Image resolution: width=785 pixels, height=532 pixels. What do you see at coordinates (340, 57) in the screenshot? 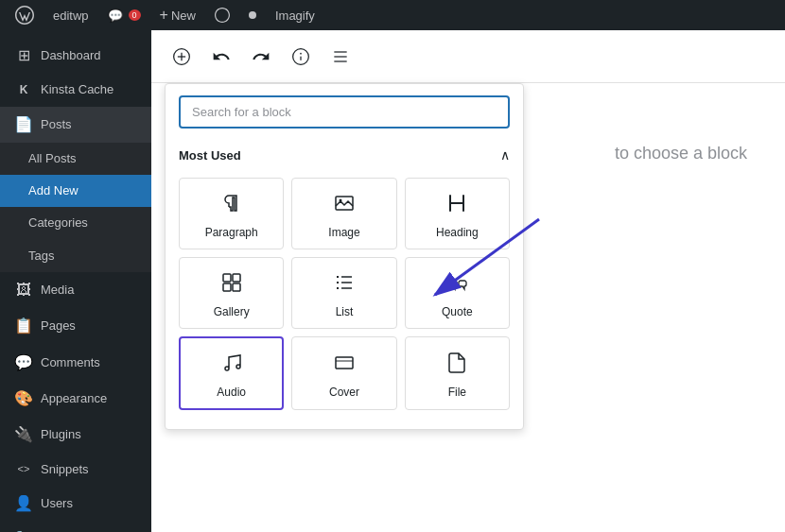
I see `options-button` at bounding box center [340, 57].